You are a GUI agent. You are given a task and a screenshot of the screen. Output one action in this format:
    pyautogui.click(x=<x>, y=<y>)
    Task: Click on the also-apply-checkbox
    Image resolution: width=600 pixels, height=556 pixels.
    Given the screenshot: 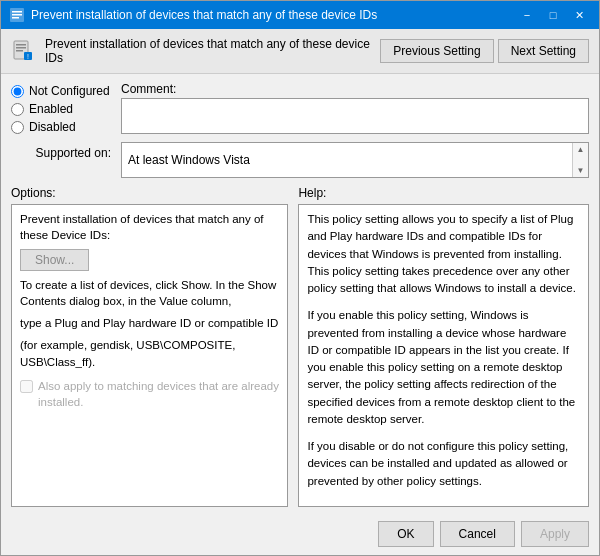 What is the action you would take?
    pyautogui.click(x=26, y=386)
    